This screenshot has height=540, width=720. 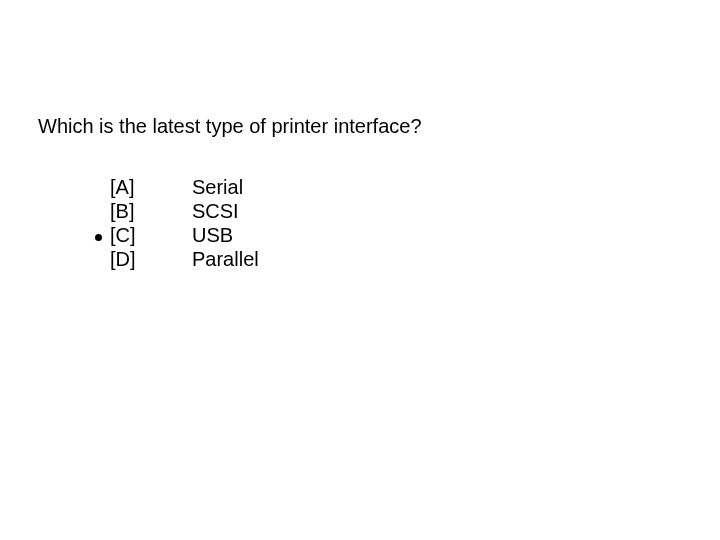 What do you see at coordinates (226, 236) in the screenshot?
I see `option-text: USB` at bounding box center [226, 236].